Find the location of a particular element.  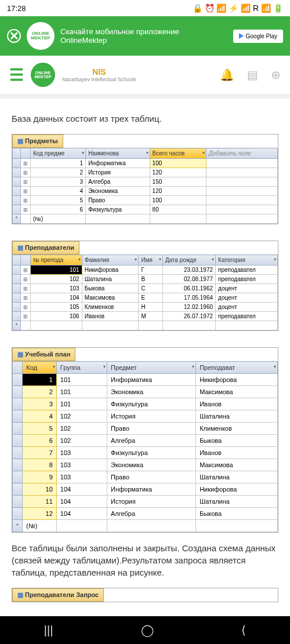

table-tab: Предметы is located at coordinates (38, 141).